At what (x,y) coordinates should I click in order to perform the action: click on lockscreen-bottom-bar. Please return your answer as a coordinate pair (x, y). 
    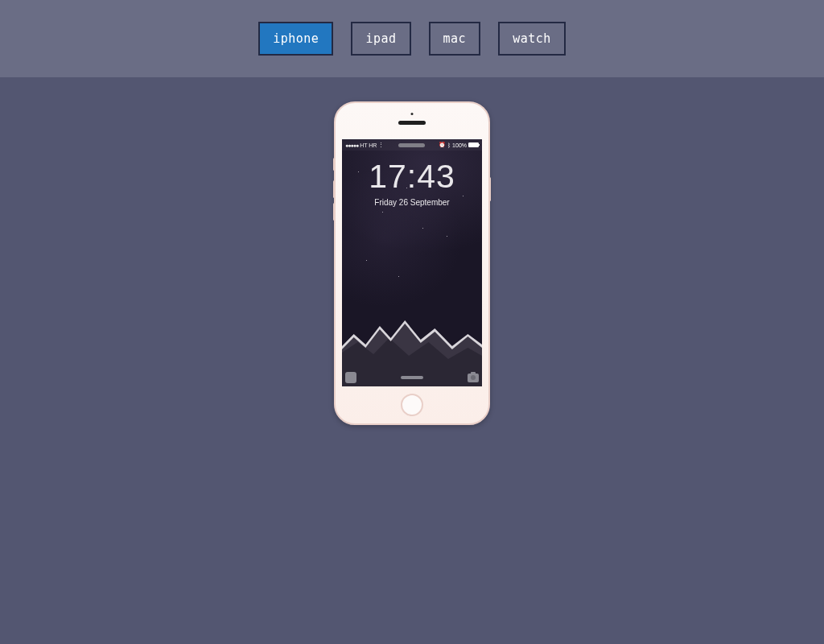
    Looking at the image, I should click on (412, 378).